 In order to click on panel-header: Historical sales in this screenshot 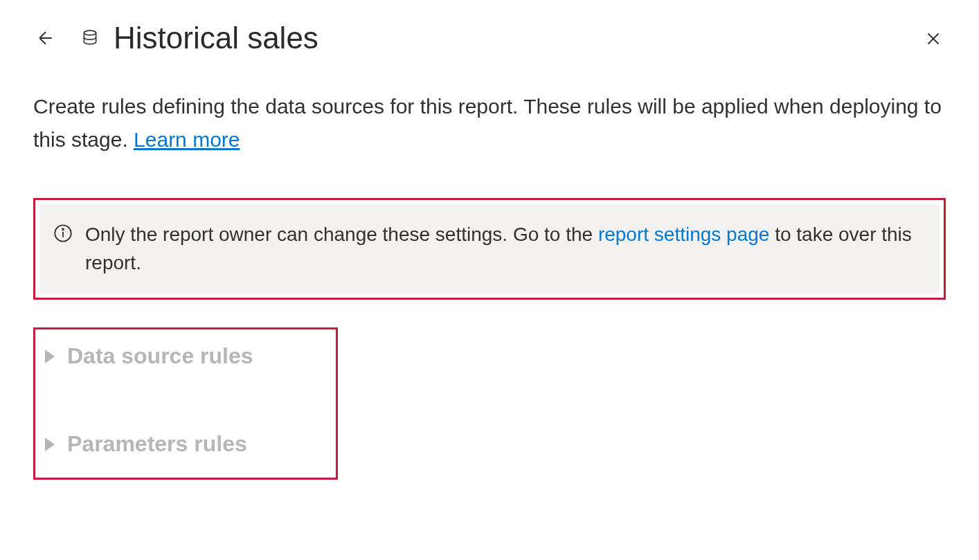, I will do `click(490, 38)`.